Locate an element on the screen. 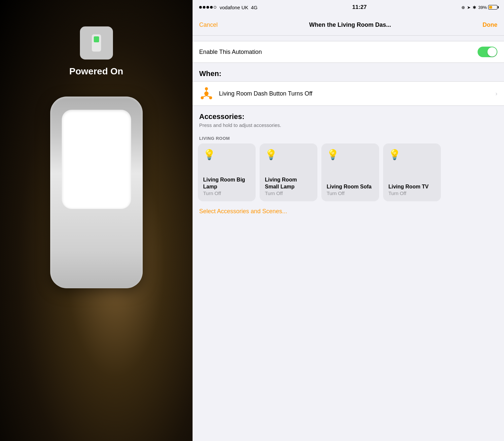  status-time: 11:27 is located at coordinates (359, 7).